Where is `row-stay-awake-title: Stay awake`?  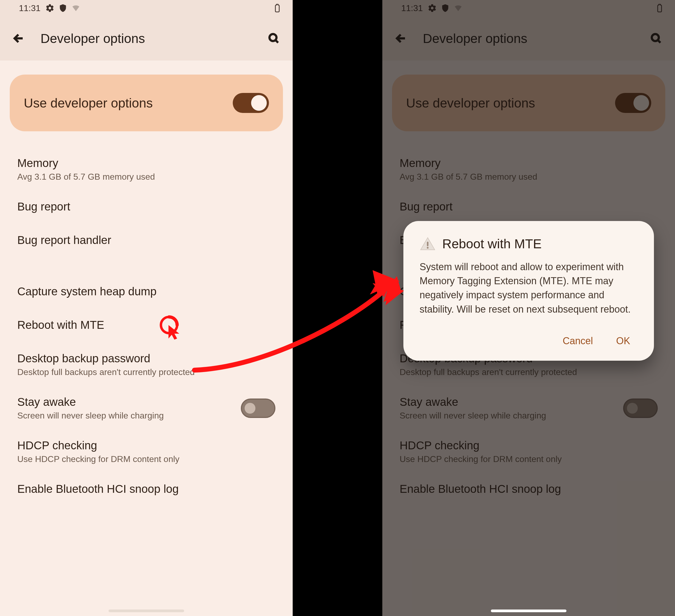
row-stay-awake-title: Stay awake is located at coordinates (129, 402).